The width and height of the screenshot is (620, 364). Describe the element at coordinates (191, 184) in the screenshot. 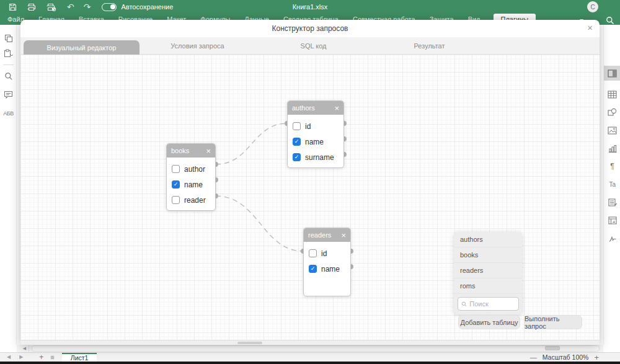

I see `card-body: author ✓ name reader` at that location.